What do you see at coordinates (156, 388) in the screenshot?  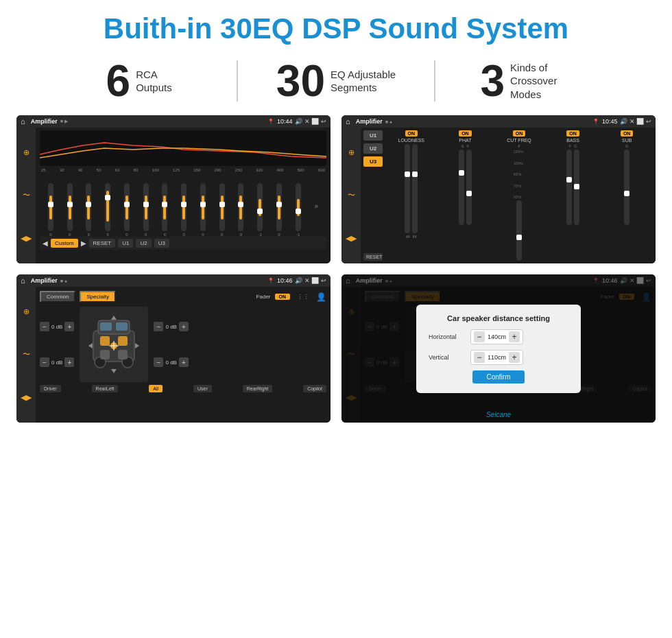 I see `fader-all-btn: All` at bounding box center [156, 388].